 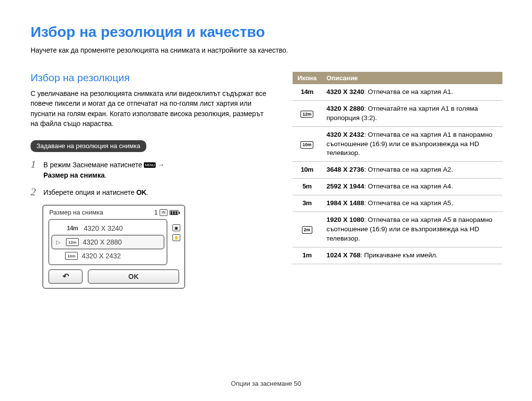 What do you see at coordinates (346, 203) in the screenshot?
I see `resolution-value: 1984 X 1488` at bounding box center [346, 203].